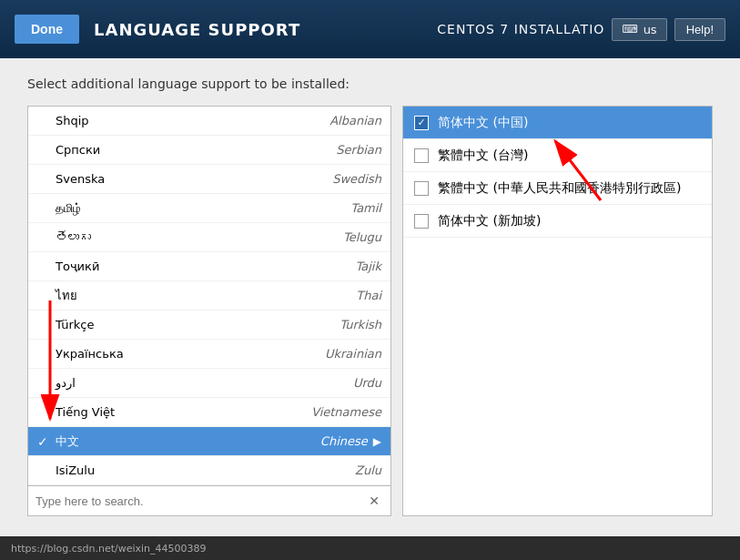 This screenshot has width=740, height=560. What do you see at coordinates (209, 150) in the screenshot?
I see `list-item: СрпскиSerbian` at bounding box center [209, 150].